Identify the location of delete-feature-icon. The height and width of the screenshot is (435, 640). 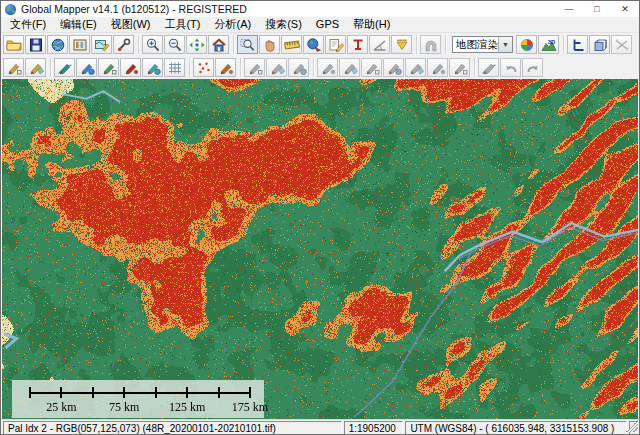
(438, 68).